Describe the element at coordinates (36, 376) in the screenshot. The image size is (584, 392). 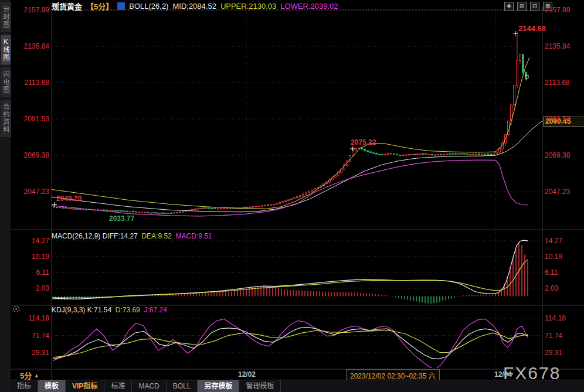
I see `period-arrow-icon: ▲` at that location.